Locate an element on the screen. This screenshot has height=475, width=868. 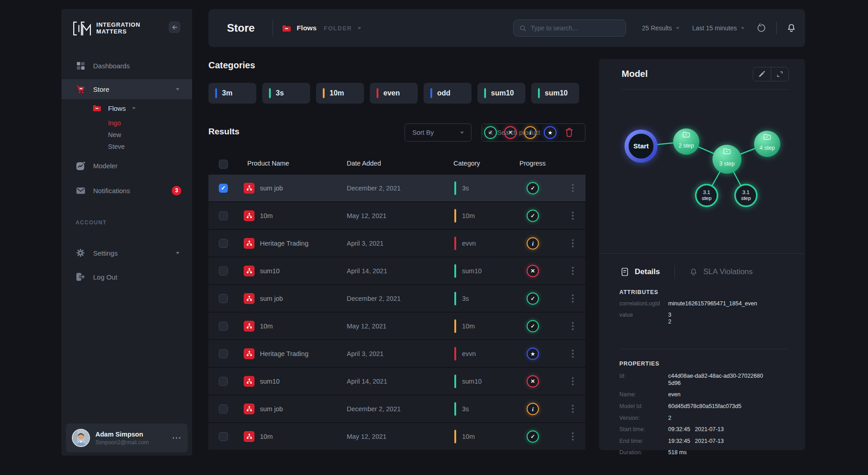
chevron-down-icon is located at coordinates (678, 28).